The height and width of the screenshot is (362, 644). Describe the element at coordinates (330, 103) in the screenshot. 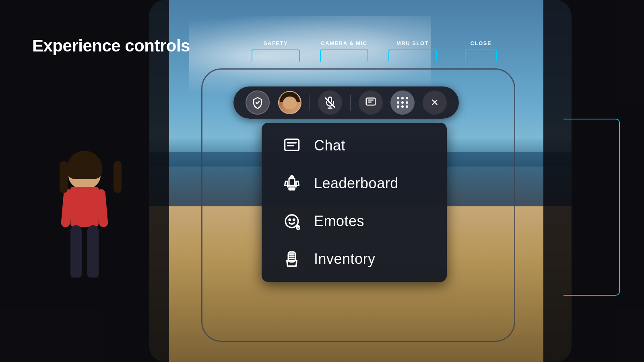

I see `mic-muted-button` at that location.